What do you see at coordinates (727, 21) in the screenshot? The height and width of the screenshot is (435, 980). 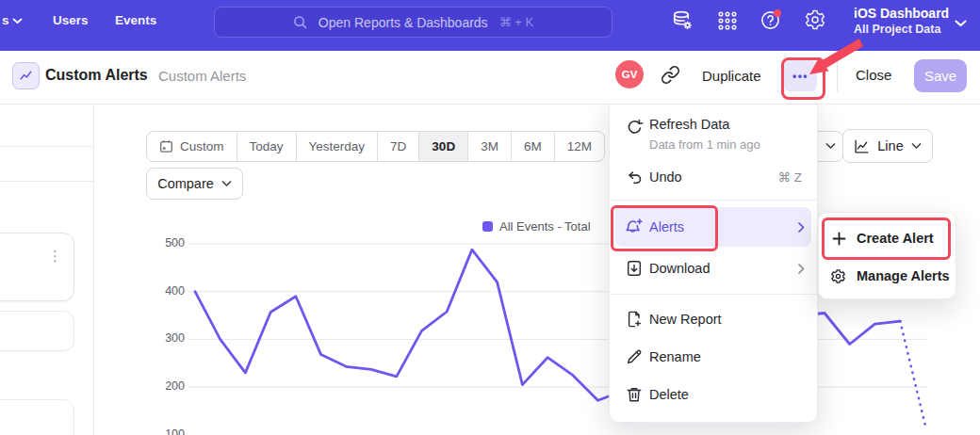 I see `apps-grid-icon` at bounding box center [727, 21].